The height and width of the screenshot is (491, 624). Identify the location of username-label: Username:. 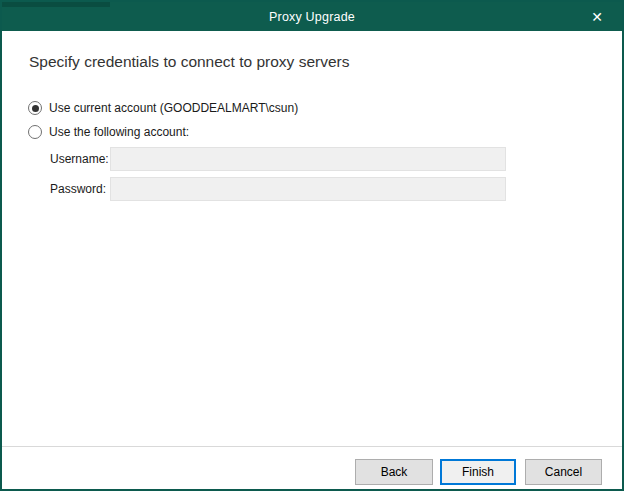
(80, 159).